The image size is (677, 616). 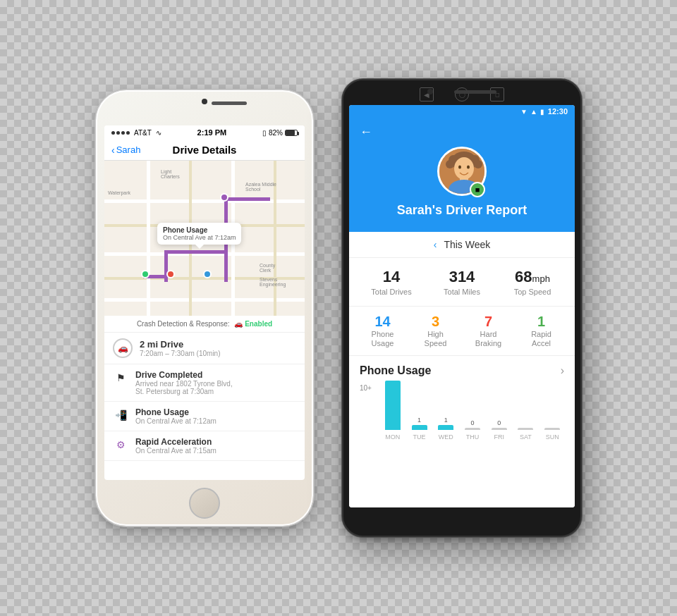 I want to click on rapid-accel-count: 1, so click(x=542, y=321).